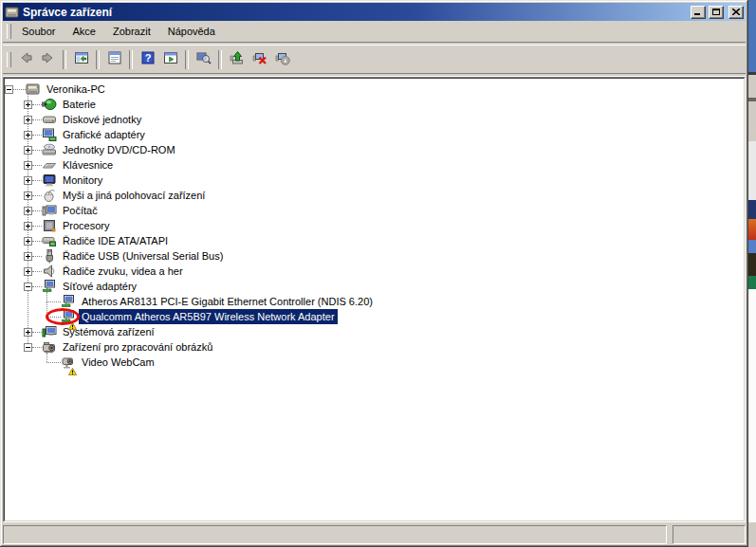 Image resolution: width=756 pixels, height=547 pixels. Describe the element at coordinates (134, 195) in the screenshot. I see `tree-item-label: Myši a jiná polohovací zařízení` at that location.